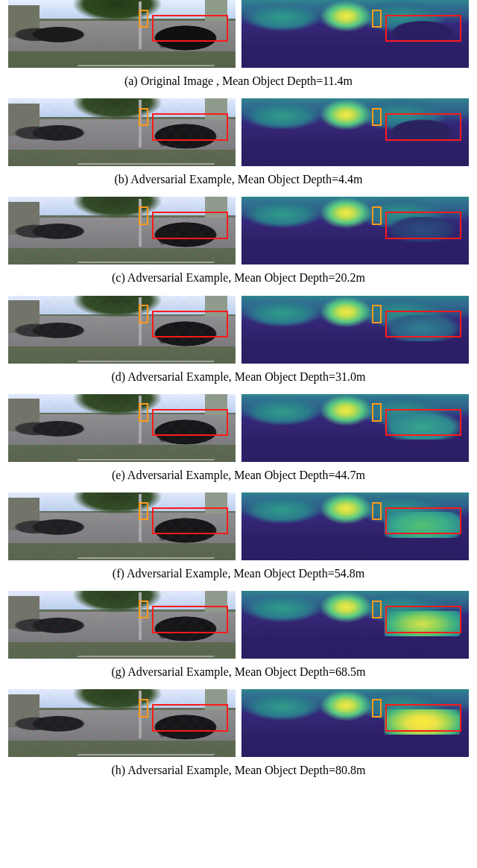 This screenshot has width=477, height=868. I want to click on caption-letter: (e), so click(119, 475).